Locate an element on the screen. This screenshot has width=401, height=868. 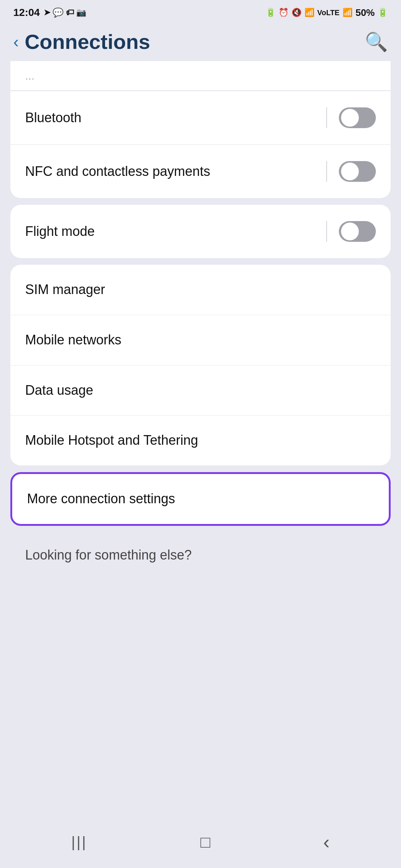
navigation-icon: ➤ is located at coordinates (47, 13).